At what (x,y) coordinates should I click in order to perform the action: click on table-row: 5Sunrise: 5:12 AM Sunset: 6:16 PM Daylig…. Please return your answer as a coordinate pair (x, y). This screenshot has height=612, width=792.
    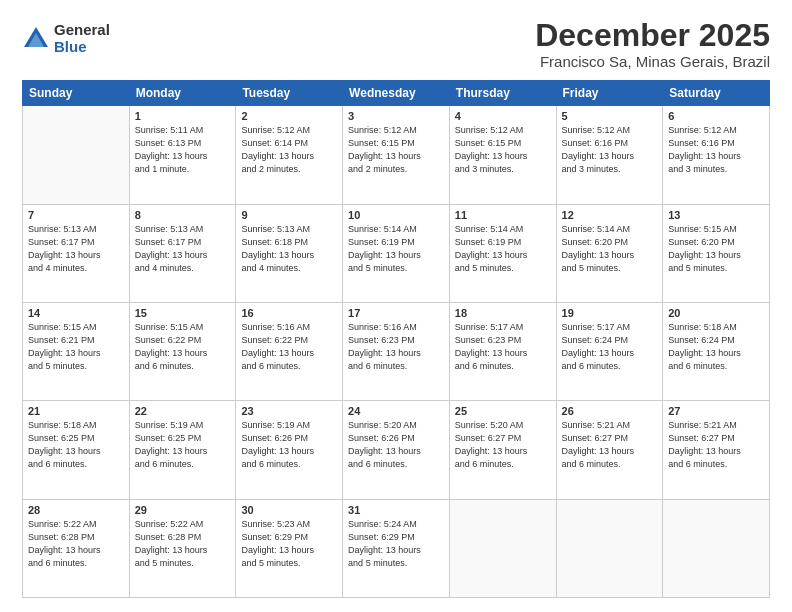
    Looking at the image, I should click on (610, 155).